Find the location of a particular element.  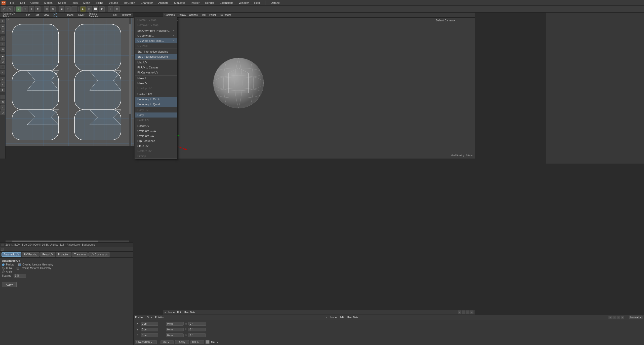

pct-input is located at coordinates (197, 342).